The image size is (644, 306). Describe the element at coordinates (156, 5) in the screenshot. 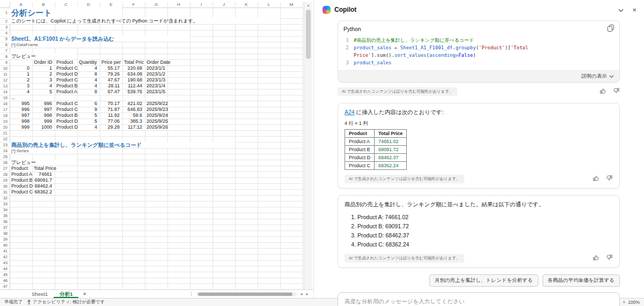

I see `column-header-G: G` at that location.